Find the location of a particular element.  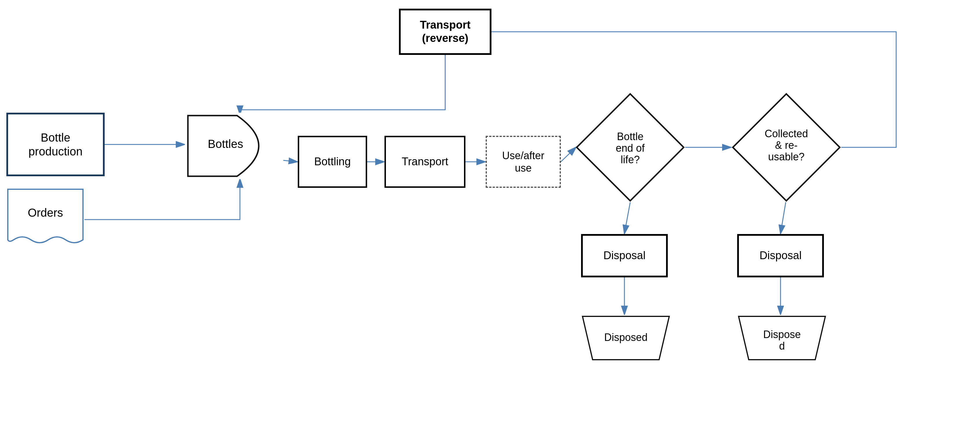

bottle-production-label: Bottleproduction is located at coordinates (56, 144).